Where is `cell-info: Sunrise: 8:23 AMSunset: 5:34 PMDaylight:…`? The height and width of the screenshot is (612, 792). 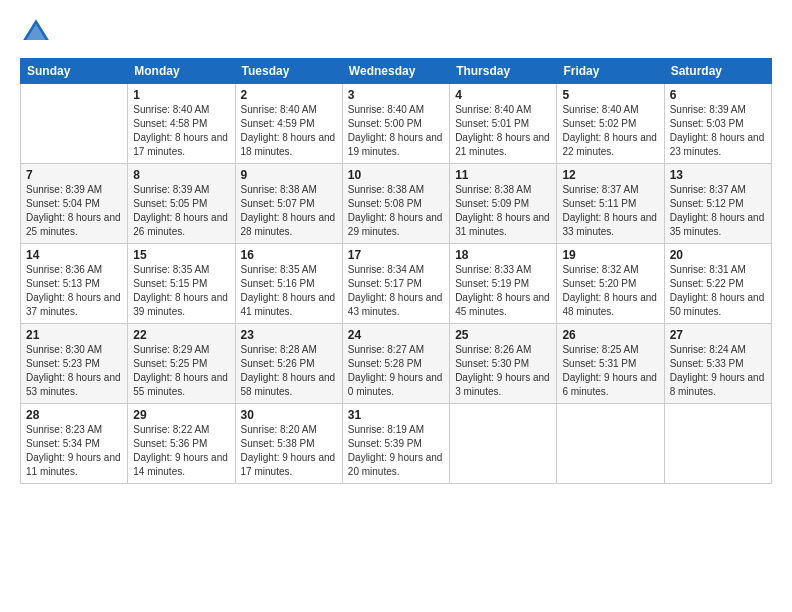
cell-info: Sunrise: 8:23 AMSunset: 5:34 PMDaylight:… is located at coordinates (74, 451).